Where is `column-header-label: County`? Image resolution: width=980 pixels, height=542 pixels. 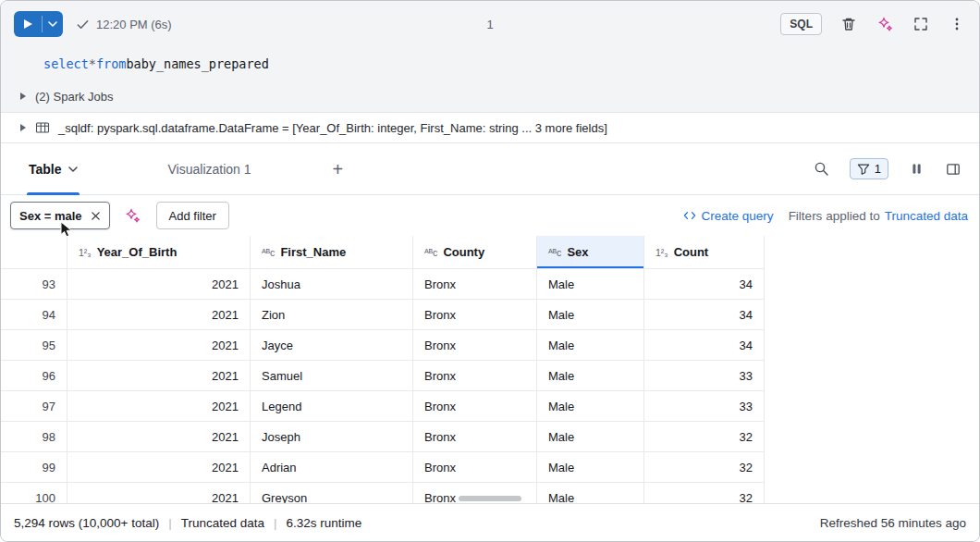 column-header-label: County is located at coordinates (464, 252).